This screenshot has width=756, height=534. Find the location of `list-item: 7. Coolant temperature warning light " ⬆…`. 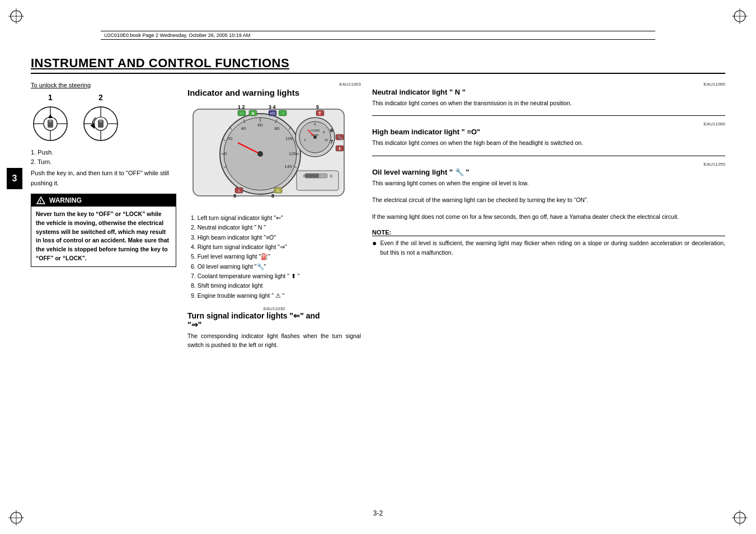

list-item: 7. Coolant temperature warning light " ⬆… is located at coordinates (275, 277).